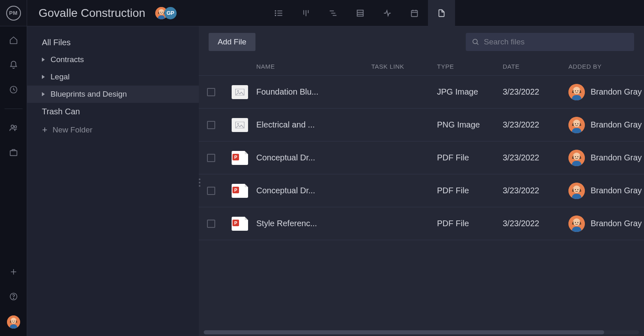 This screenshot has width=644, height=336. What do you see at coordinates (556, 42) in the screenshot?
I see `search-input` at bounding box center [556, 42].